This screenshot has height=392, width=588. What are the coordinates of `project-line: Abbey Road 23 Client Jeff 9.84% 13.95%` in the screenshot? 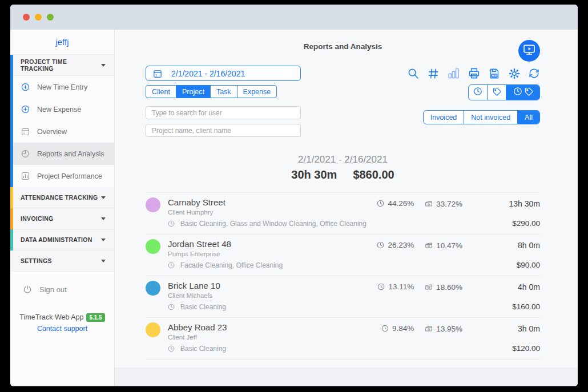 It's located at (343, 332).